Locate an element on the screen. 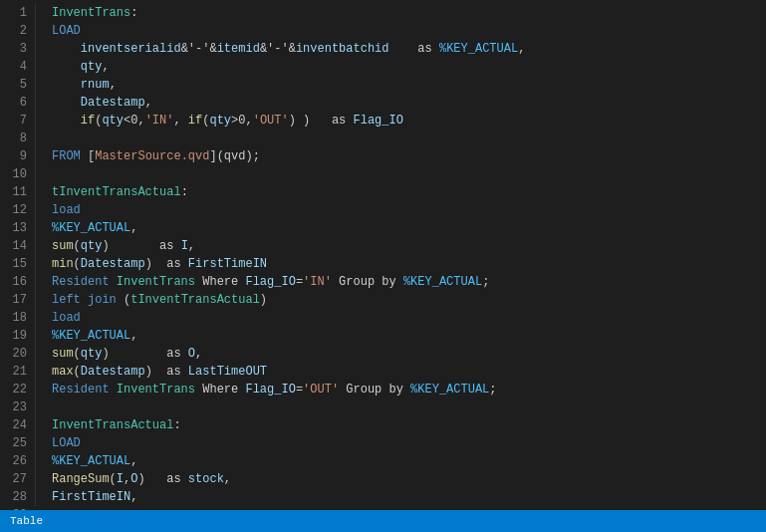 The image size is (766, 532). line-num-25: 25 is located at coordinates (18, 443).